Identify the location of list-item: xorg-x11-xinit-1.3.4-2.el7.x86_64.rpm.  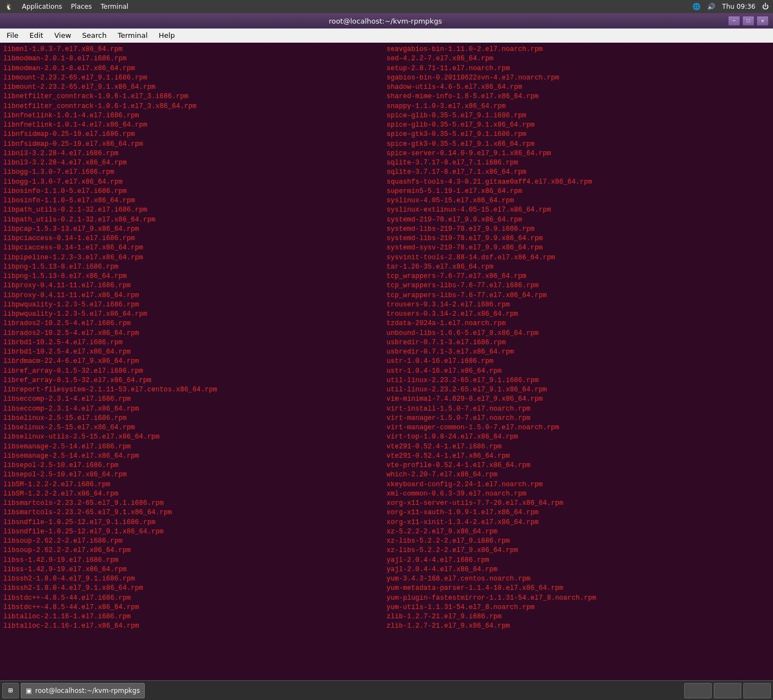
(578, 523).